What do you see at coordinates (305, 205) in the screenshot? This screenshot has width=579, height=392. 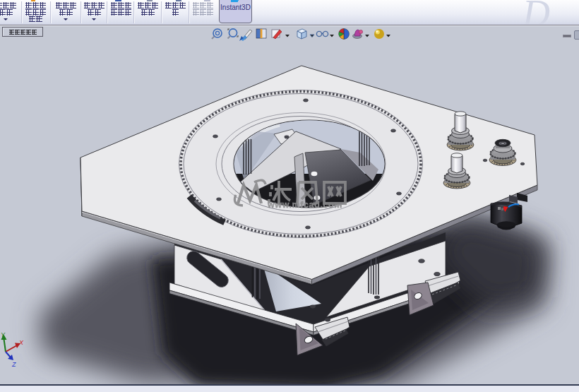 I see `svg-text: www.mfcad.com` at bounding box center [305, 205].